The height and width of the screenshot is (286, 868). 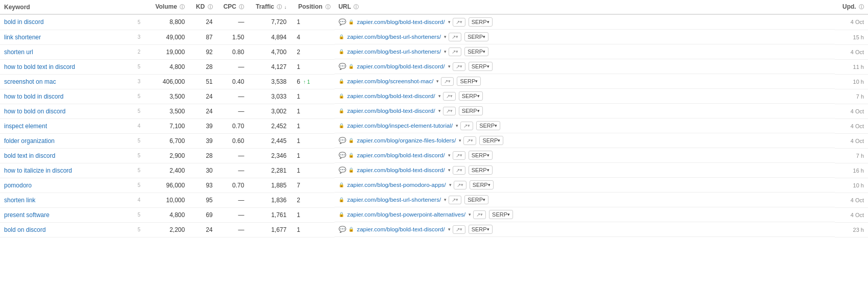 I want to click on volume-cell: 19,000, so click(x=167, y=52).